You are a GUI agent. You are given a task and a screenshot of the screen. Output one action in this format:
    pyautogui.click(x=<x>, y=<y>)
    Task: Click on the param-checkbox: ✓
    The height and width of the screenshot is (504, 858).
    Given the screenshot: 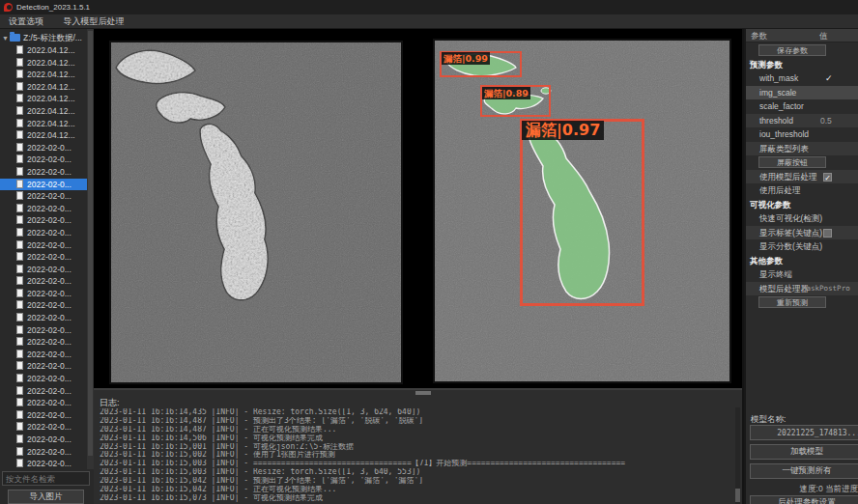 What is the action you would take?
    pyautogui.click(x=827, y=178)
    